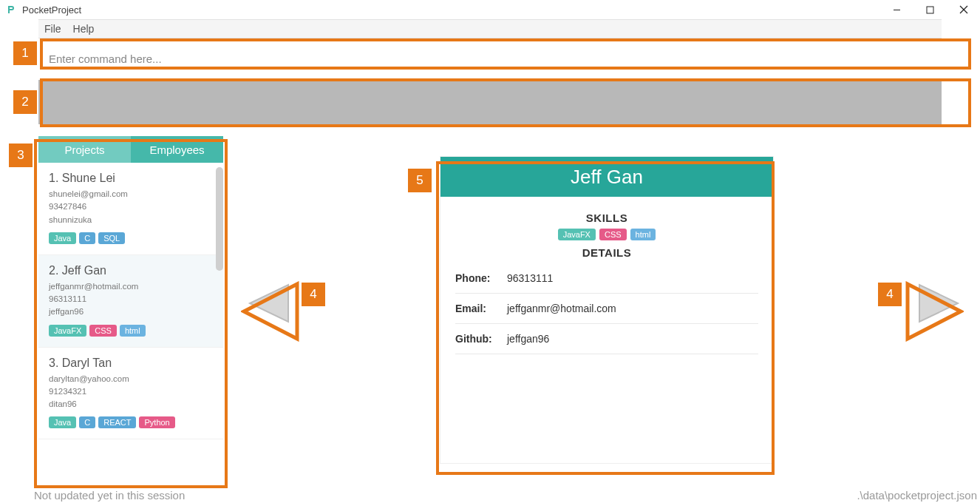 Image resolution: width=980 pixels, height=503 pixels. What do you see at coordinates (528, 339) in the screenshot?
I see `github-value: jeffgan96` at bounding box center [528, 339].